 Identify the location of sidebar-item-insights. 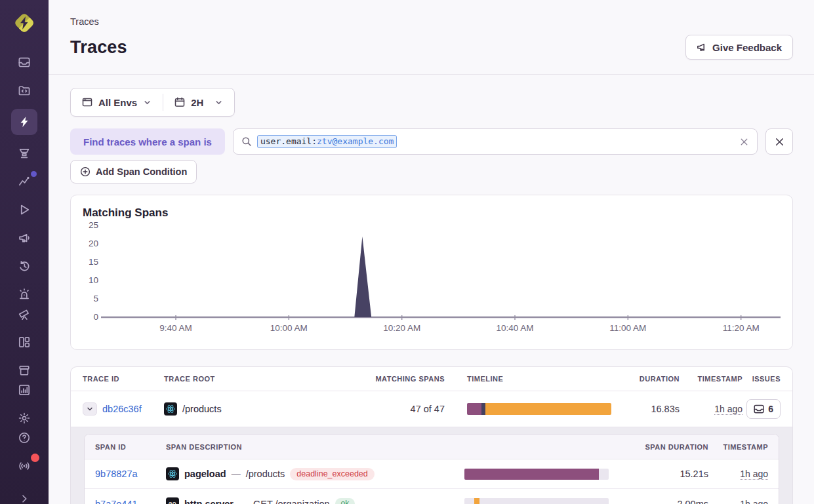
(24, 153).